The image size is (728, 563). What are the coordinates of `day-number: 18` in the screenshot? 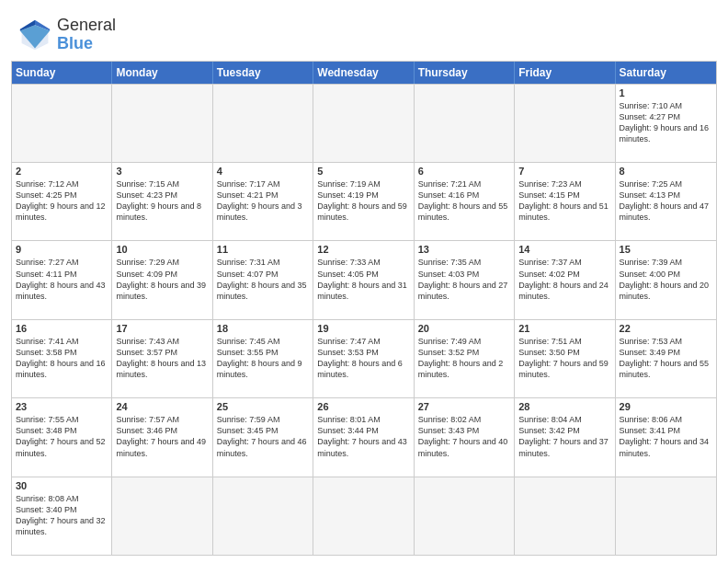 It's located at (263, 328).